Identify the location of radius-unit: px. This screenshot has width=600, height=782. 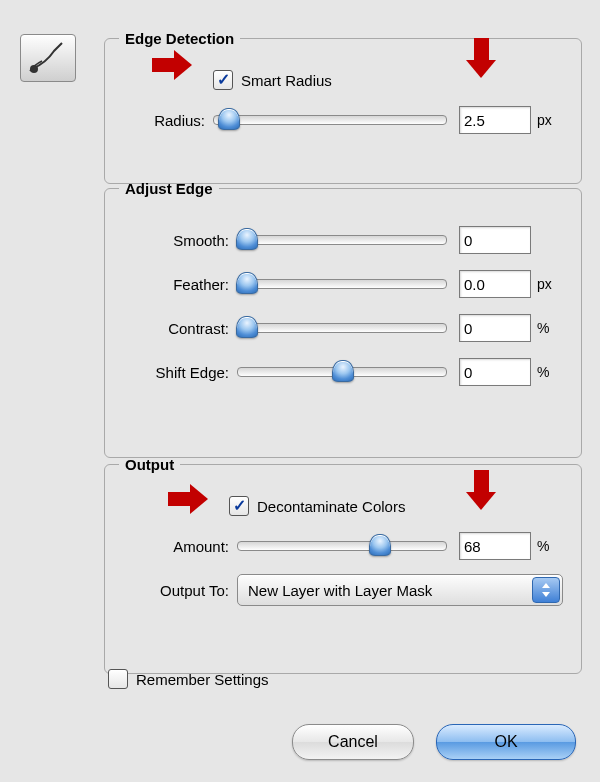
(549, 120).